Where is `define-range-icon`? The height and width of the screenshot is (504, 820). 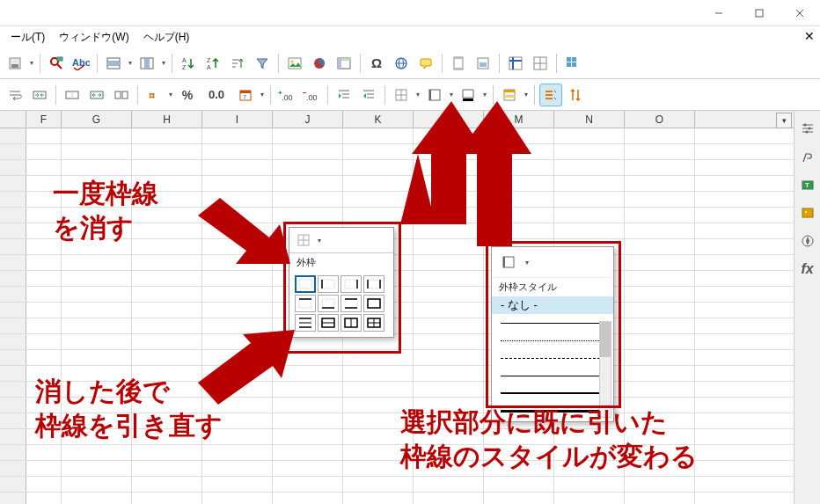 define-range-icon is located at coordinates (483, 63).